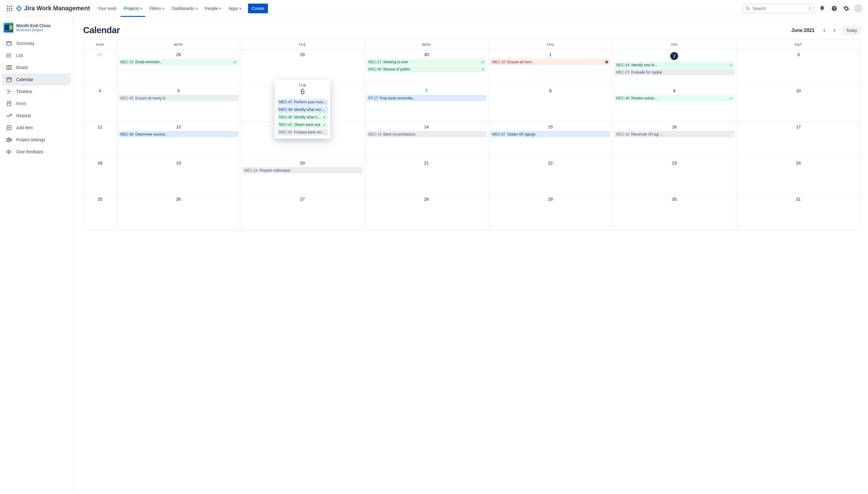 The width and height of the screenshot is (868, 494). I want to click on calendar-cell: 3, so click(798, 68).